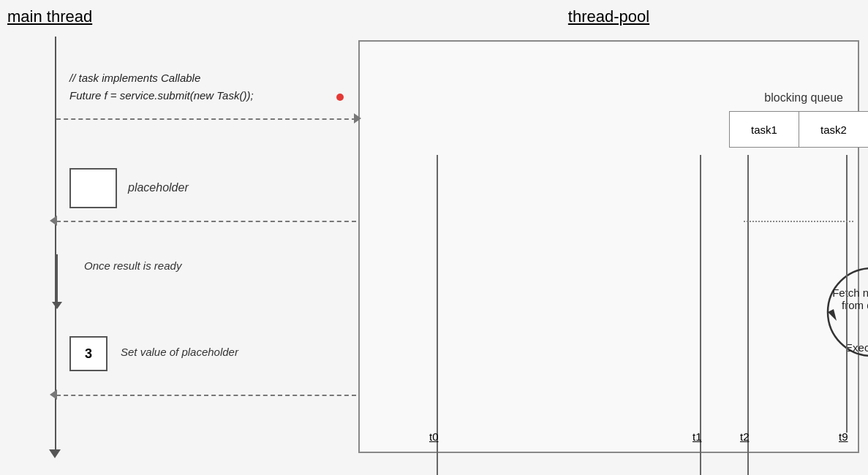 This screenshot has width=868, height=475. What do you see at coordinates (358, 118) in the screenshot?
I see `arrow-submit-head` at bounding box center [358, 118].